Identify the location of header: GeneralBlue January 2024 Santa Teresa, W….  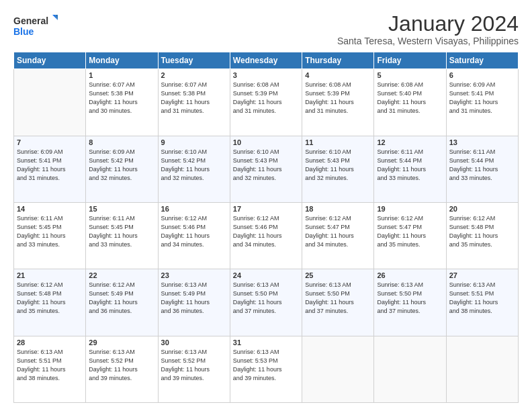
(266, 30).